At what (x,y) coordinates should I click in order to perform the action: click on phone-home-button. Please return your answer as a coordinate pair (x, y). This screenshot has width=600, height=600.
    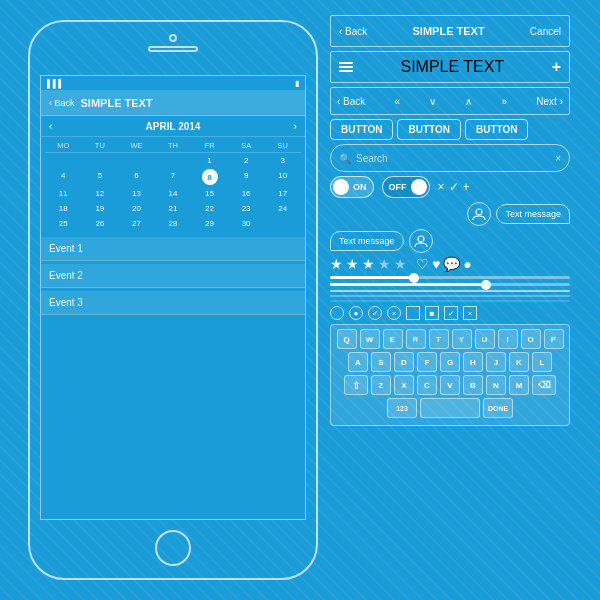
    Looking at the image, I should click on (173, 548).